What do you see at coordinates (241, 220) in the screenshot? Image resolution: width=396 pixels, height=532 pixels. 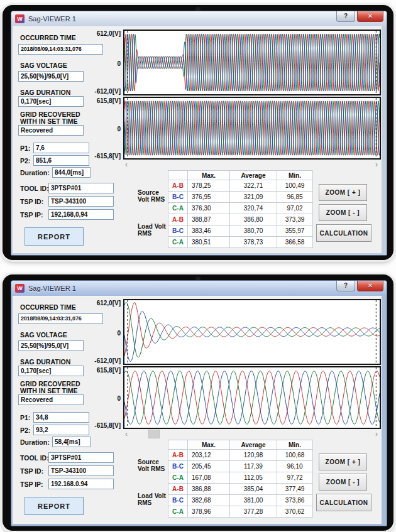 I see `table-row: A-B388,87386,80373,39` at bounding box center [241, 220].